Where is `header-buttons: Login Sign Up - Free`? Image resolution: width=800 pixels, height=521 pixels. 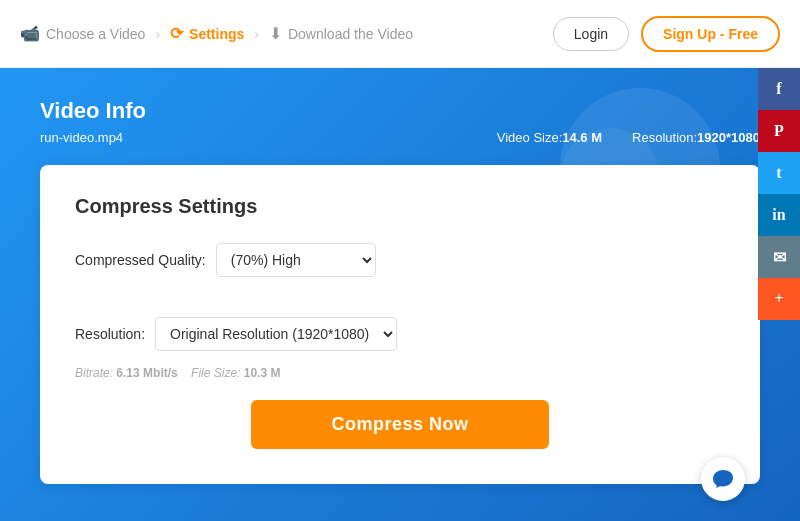
header-buttons: Login Sign Up - Free is located at coordinates (666, 34).